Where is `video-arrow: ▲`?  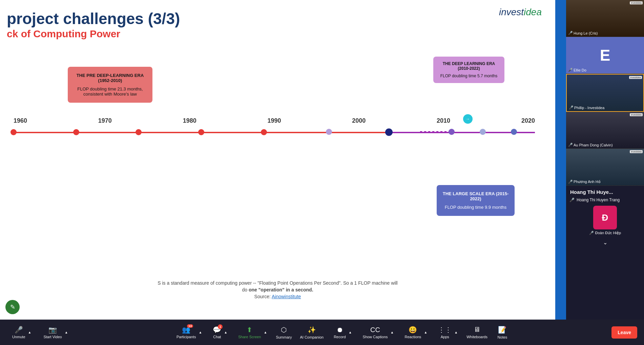
video-arrow: ▲ is located at coordinates (66, 332).